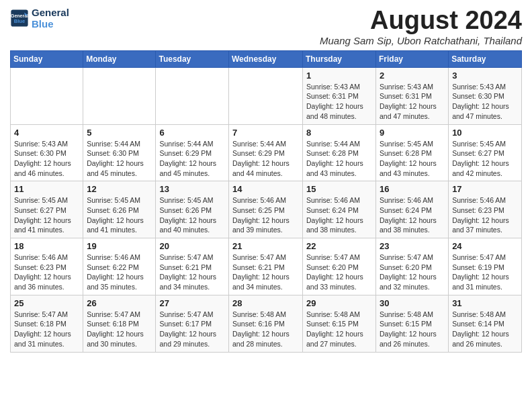  Describe the element at coordinates (266, 246) in the screenshot. I see `day-number: 21` at that location.